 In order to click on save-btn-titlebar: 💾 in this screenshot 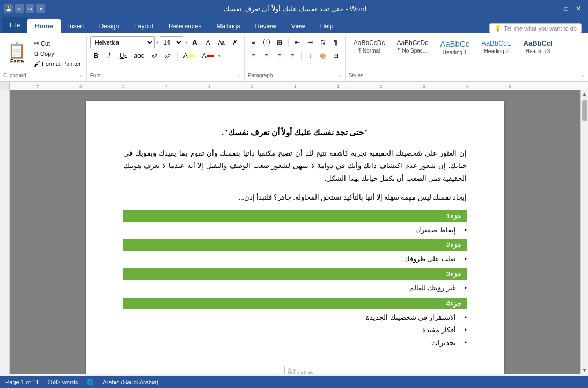, I will do `click(9, 9)`.